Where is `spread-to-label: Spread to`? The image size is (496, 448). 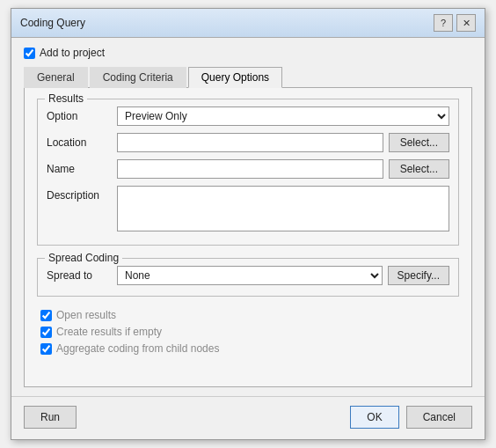
spread-to-label: Spread to is located at coordinates (82, 275).